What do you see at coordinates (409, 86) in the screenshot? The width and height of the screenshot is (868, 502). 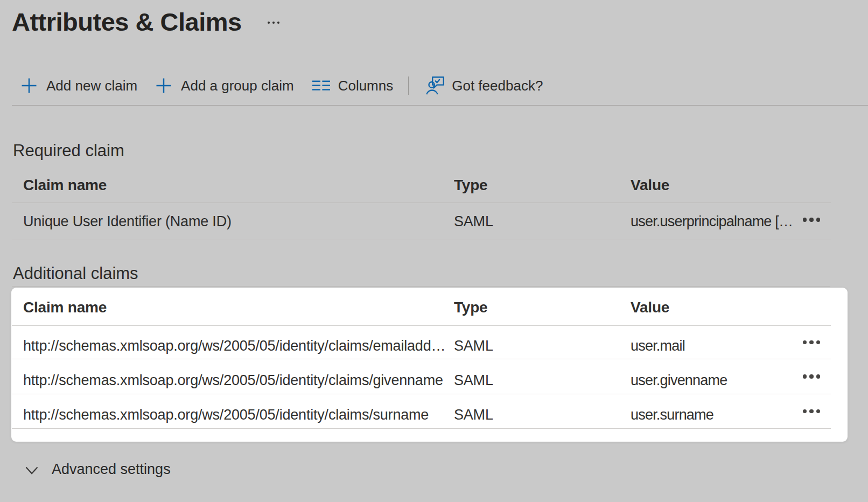 I see `toolbar-divider` at bounding box center [409, 86].